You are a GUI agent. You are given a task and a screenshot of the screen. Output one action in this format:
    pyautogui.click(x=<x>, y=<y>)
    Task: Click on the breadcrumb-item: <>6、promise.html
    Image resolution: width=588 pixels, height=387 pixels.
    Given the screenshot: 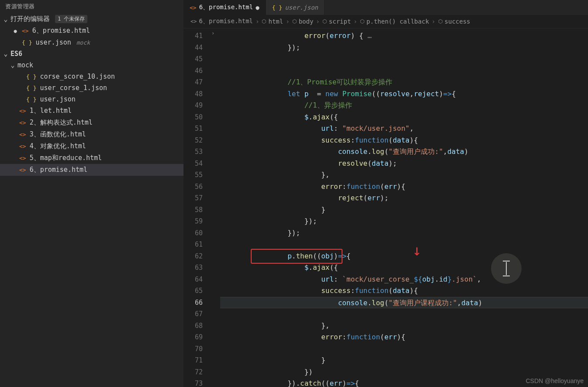 What is the action you would take?
    pyautogui.click(x=222, y=21)
    